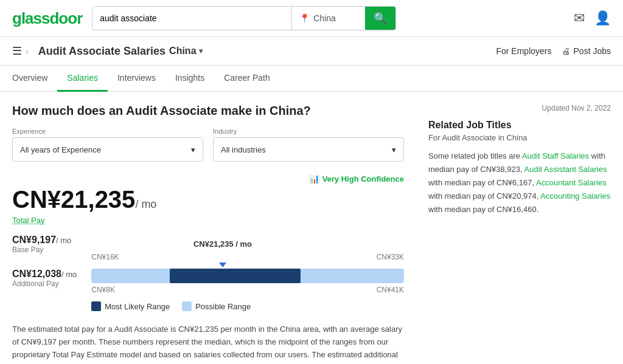 This screenshot has height=364, width=623. Describe the element at coordinates (83, 79) in the screenshot. I see `tab-salaries: Salaries` at that location.